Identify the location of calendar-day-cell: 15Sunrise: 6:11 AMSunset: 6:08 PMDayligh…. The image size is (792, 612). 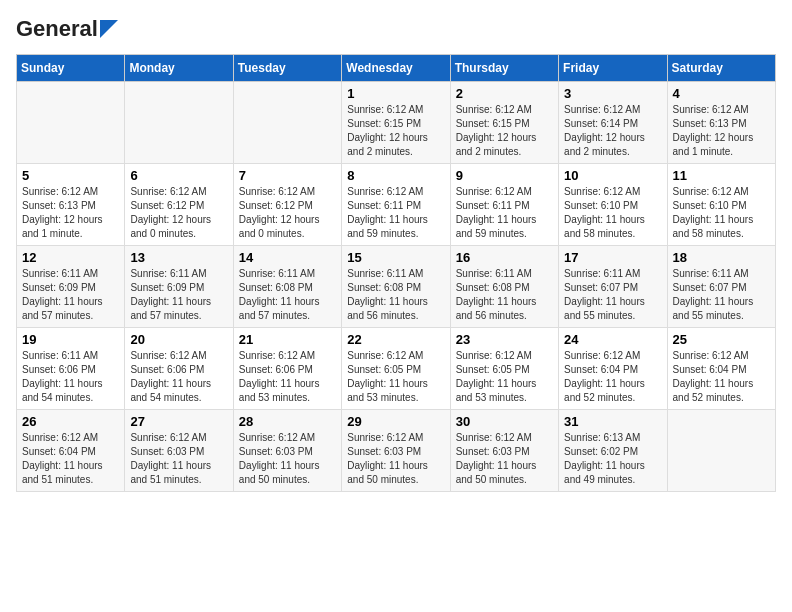
(396, 287).